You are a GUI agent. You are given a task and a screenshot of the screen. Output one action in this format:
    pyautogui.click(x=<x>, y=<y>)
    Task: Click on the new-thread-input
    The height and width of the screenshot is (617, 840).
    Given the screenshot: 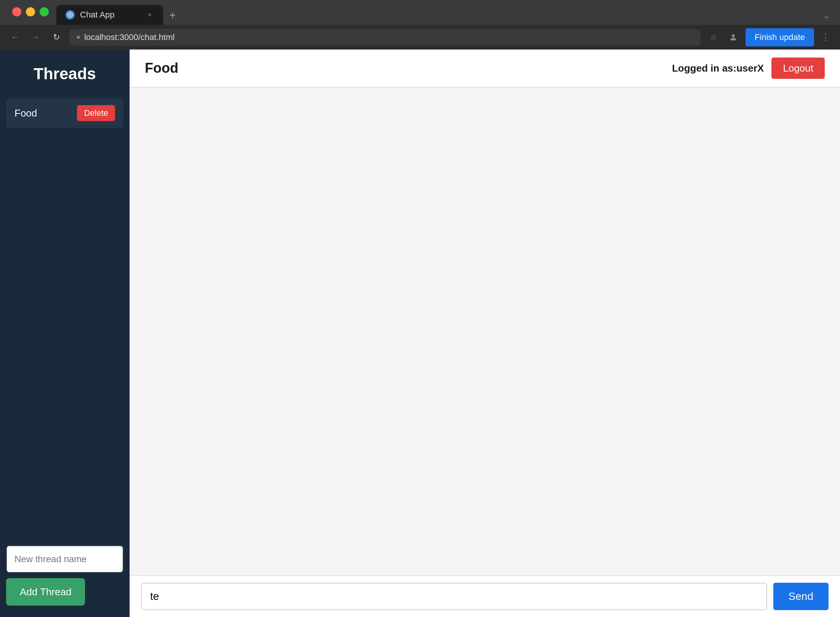 What is the action you would take?
    pyautogui.click(x=65, y=559)
    